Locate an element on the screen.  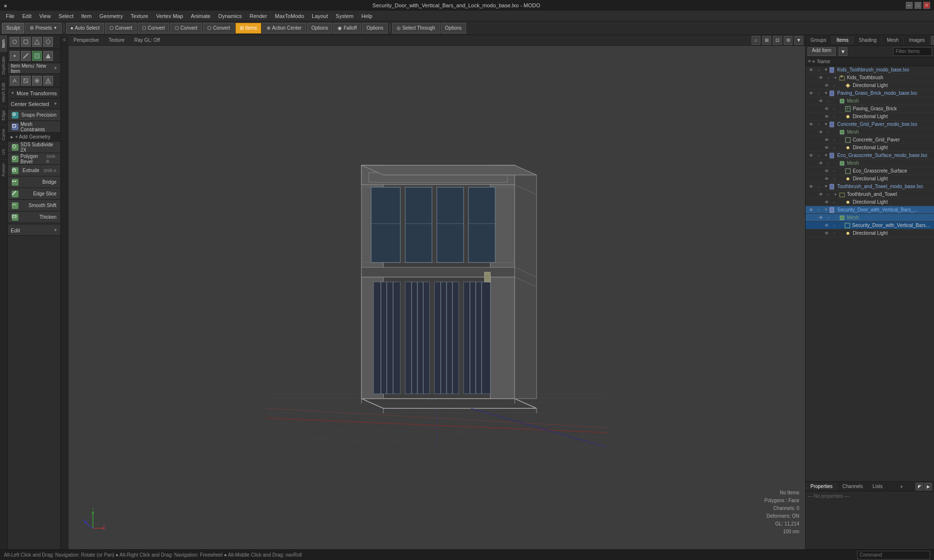
convert-button-1: ⬡ Convert is located at coordinates (121, 28).